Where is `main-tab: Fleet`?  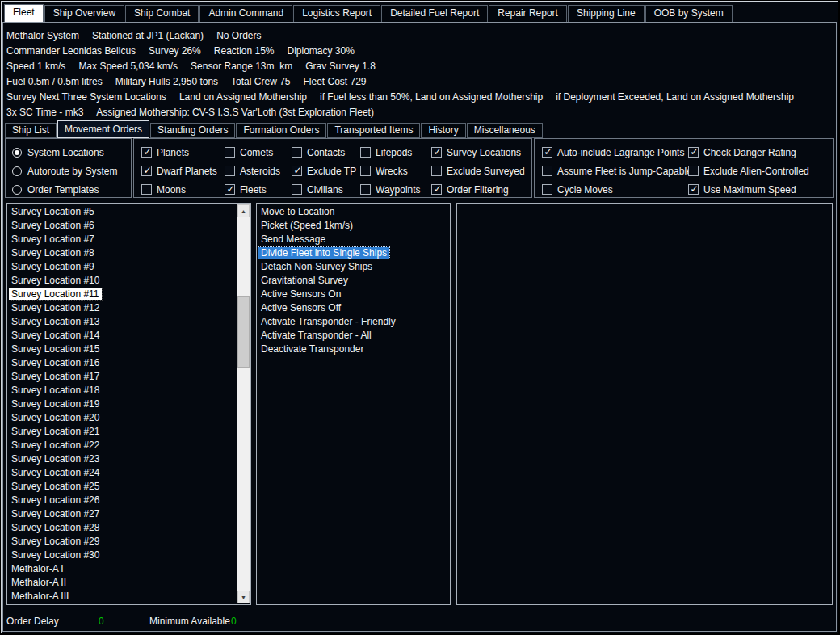
main-tab: Fleet is located at coordinates (24, 13).